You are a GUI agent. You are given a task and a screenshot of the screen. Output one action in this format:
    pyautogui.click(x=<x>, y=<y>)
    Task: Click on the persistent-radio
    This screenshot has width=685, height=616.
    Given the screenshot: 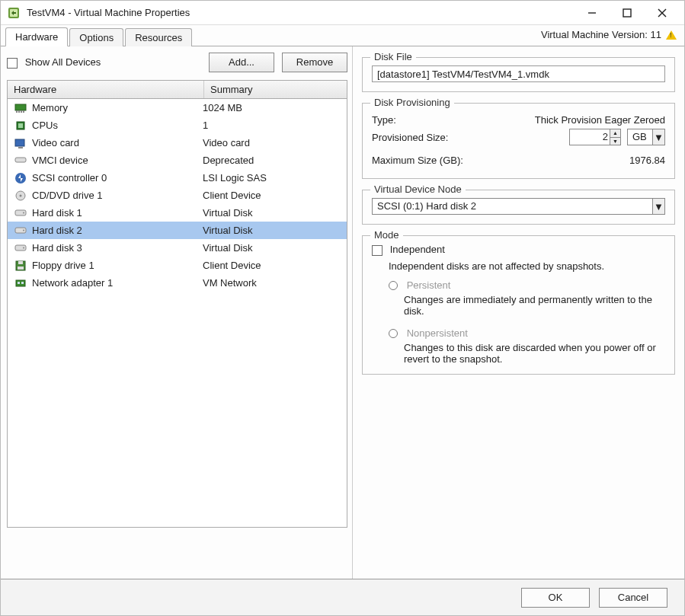 What is the action you would take?
    pyautogui.click(x=393, y=286)
    